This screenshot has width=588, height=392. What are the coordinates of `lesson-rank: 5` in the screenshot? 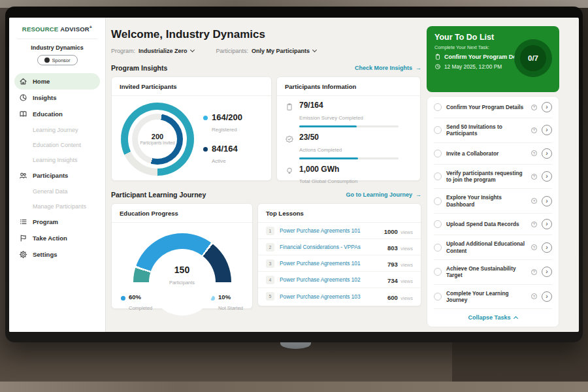 It's located at (270, 297).